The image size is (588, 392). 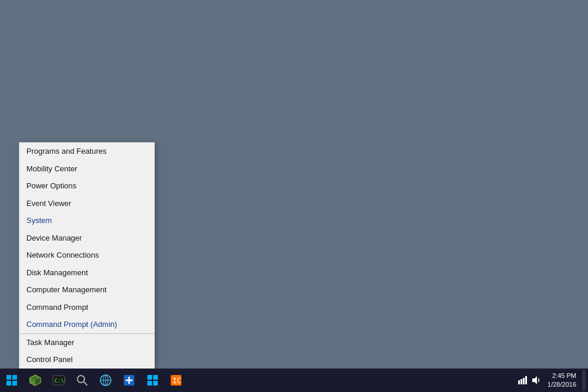 I want to click on windows-logo-icon, so click(x=12, y=380).